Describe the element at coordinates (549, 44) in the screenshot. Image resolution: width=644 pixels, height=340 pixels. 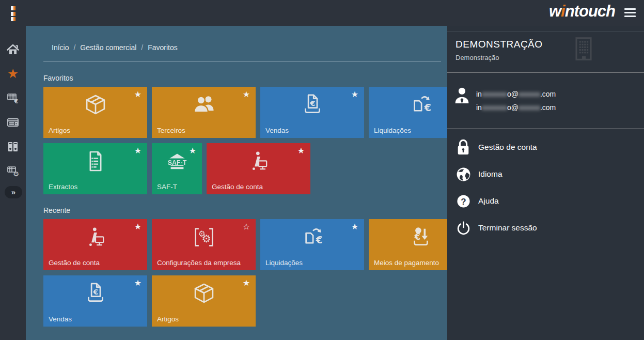
I see `company-name: DEMONSTRAÇÃO` at that location.